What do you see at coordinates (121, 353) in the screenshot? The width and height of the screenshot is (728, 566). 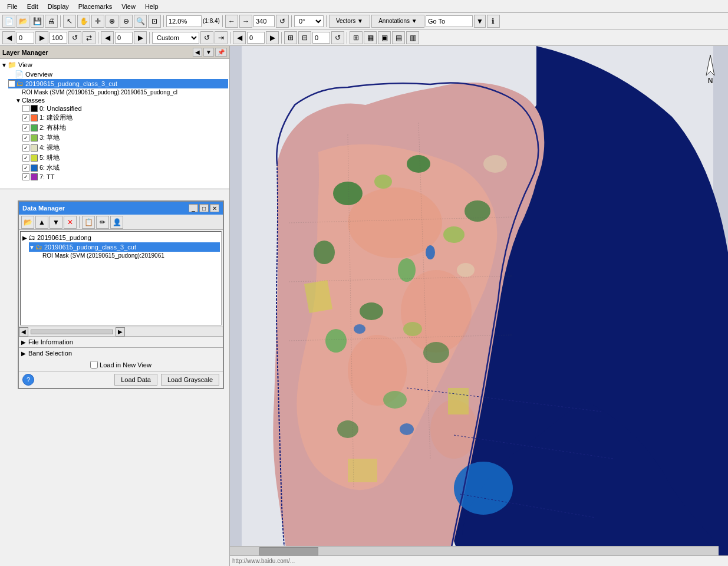 I see `dm-band-selection-header: ▶ Band Selection` at bounding box center [121, 353].